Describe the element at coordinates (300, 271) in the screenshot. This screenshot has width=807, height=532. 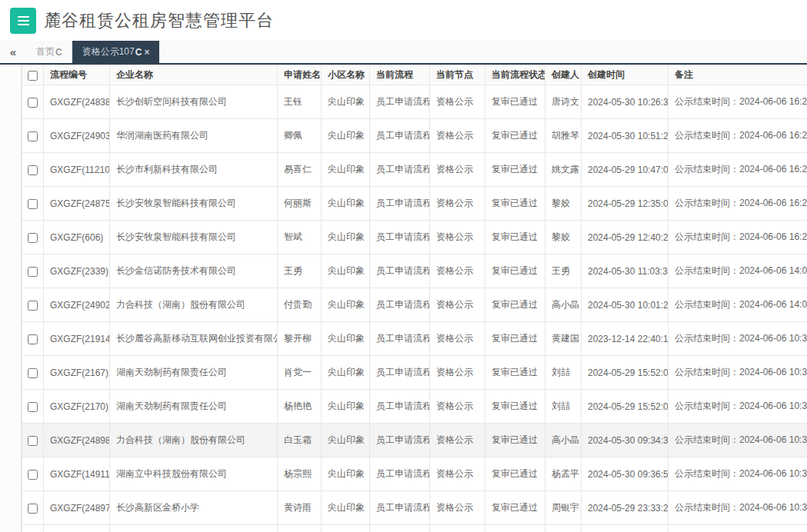
I see `cell-applicant: 王勇` at that location.